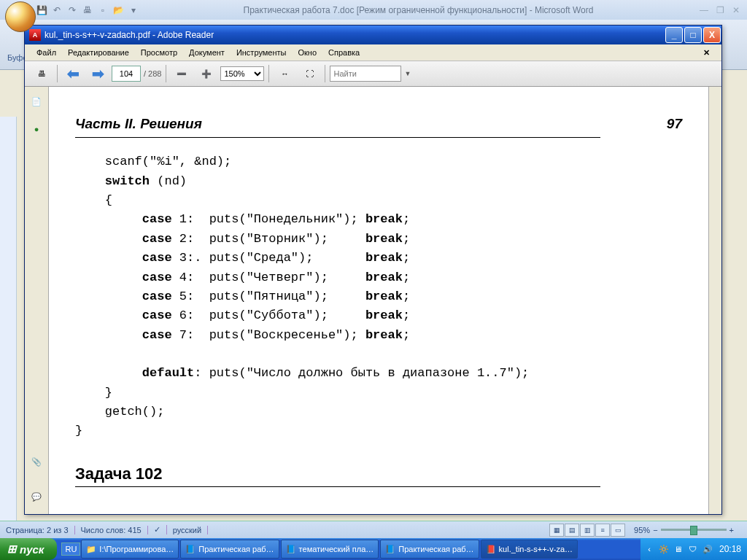 This screenshot has height=560, width=747. I want to click on adobe-minimize-button: _, so click(674, 35).